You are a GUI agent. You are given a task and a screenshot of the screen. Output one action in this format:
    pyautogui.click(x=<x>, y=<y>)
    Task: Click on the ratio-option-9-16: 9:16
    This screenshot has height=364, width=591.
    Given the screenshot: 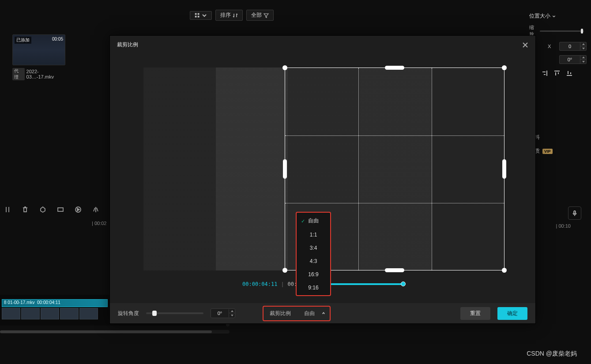 What is the action you would take?
    pyautogui.click(x=313, y=288)
    